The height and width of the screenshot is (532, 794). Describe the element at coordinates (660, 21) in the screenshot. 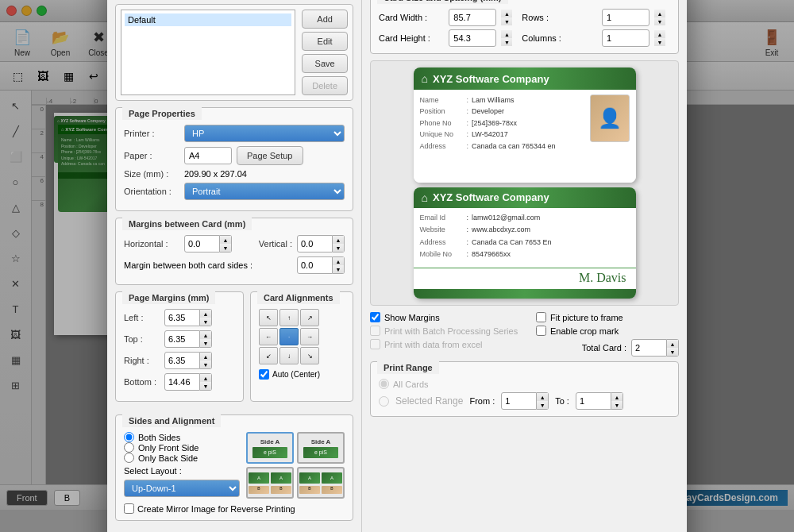

I see `rows-down: ▼` at that location.